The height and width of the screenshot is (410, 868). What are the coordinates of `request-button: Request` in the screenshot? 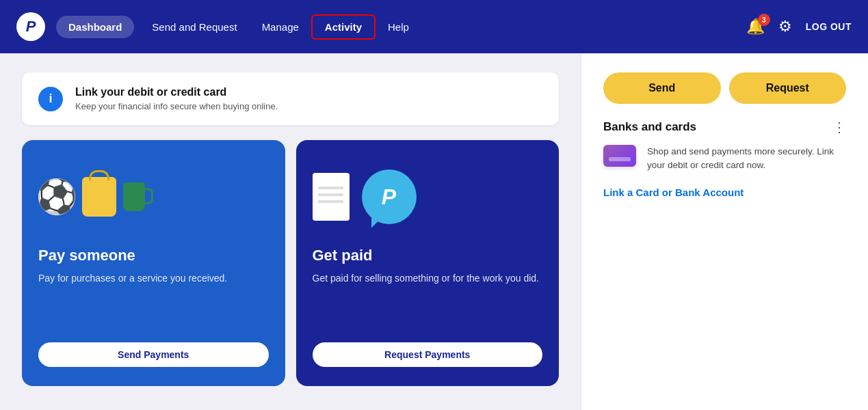 It's located at (788, 88).